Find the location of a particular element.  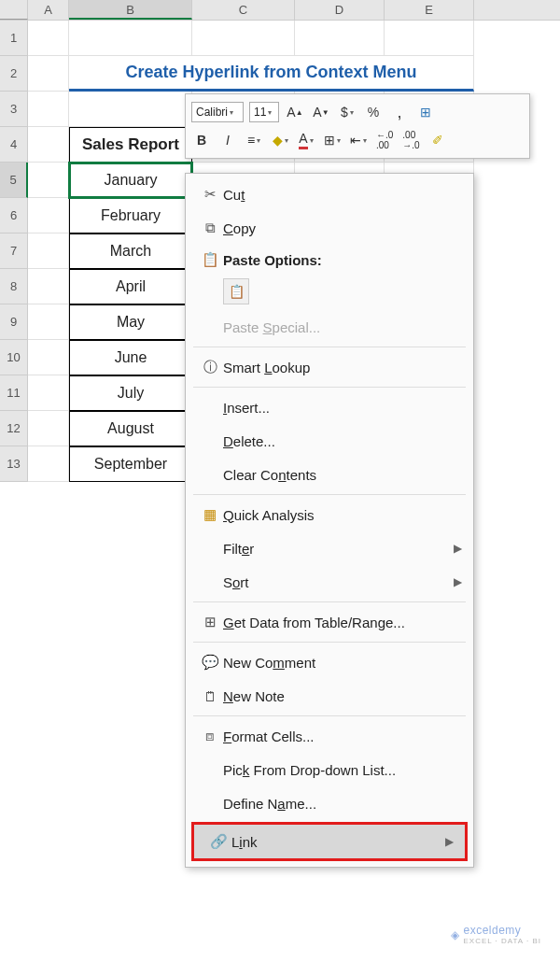

currency-button: $▾ is located at coordinates (347, 112).